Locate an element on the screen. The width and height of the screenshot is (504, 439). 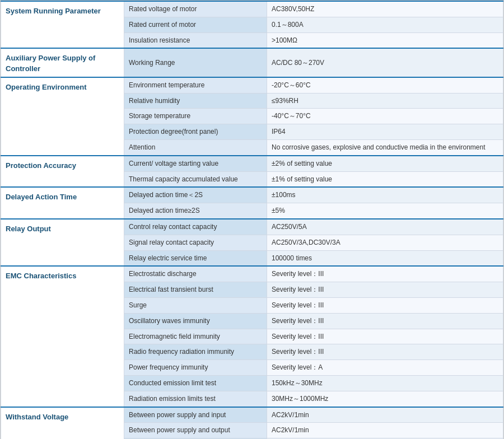
param-cell: Working Range is located at coordinates (196, 63).